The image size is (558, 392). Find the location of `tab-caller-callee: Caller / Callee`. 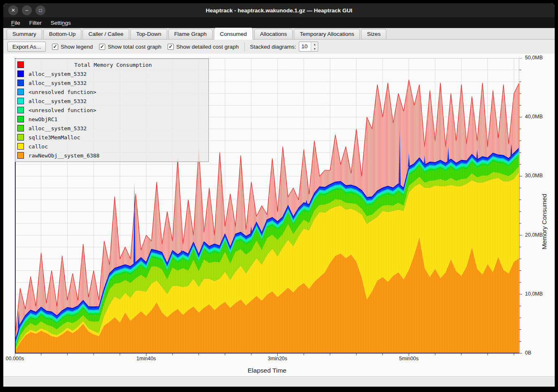

tab-caller-callee: Caller / Callee is located at coordinates (106, 34).